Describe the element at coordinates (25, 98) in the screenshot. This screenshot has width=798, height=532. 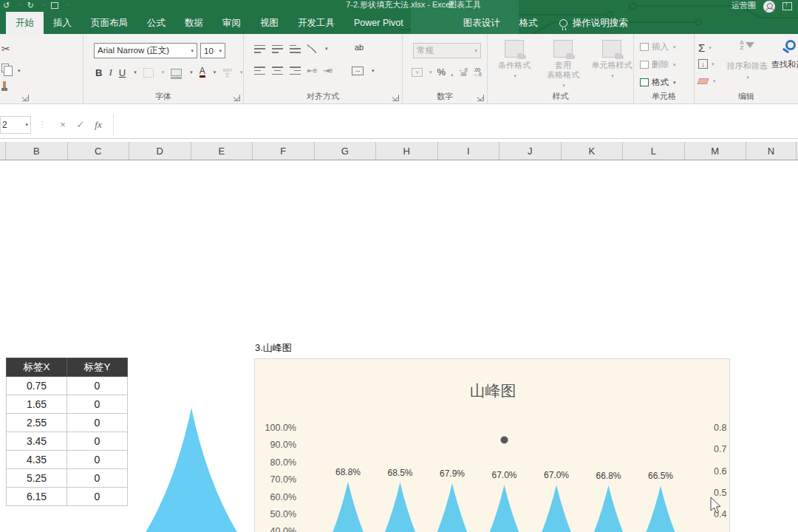
I see `clipboard-dialog-launcher-icon` at that location.